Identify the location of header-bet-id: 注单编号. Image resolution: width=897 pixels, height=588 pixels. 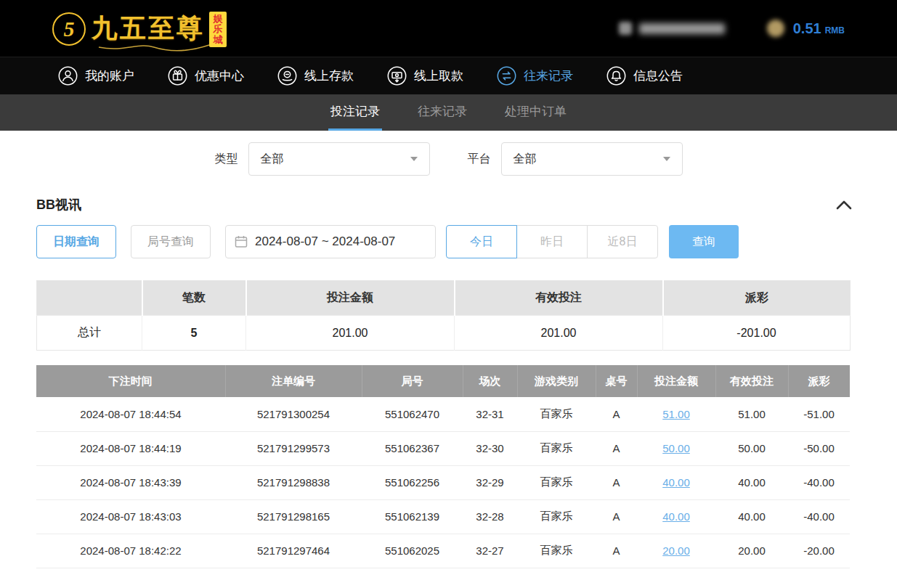
(293, 381).